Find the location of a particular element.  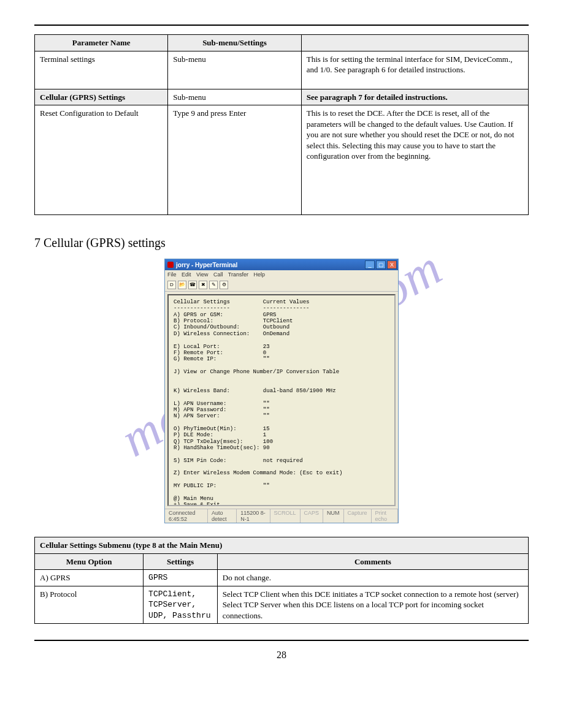

t2-r1c2: GPRS is located at coordinates (180, 578).